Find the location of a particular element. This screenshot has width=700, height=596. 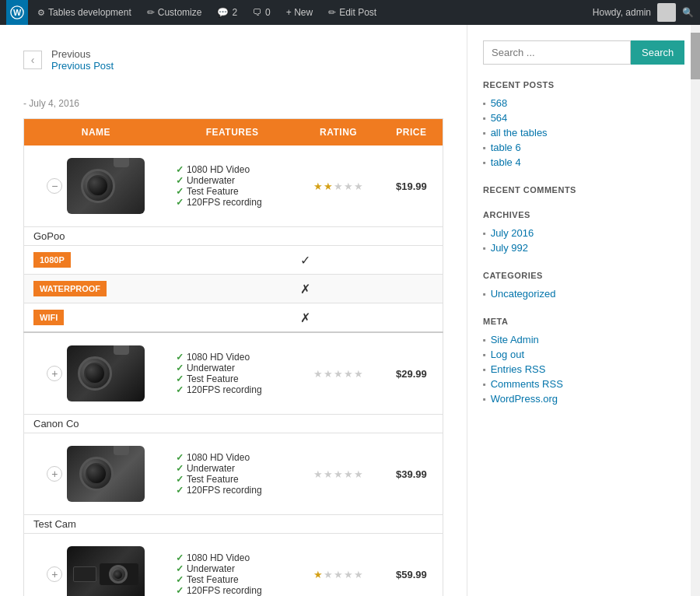

admin-edit-post: ✏ Edit Post is located at coordinates (352, 12).